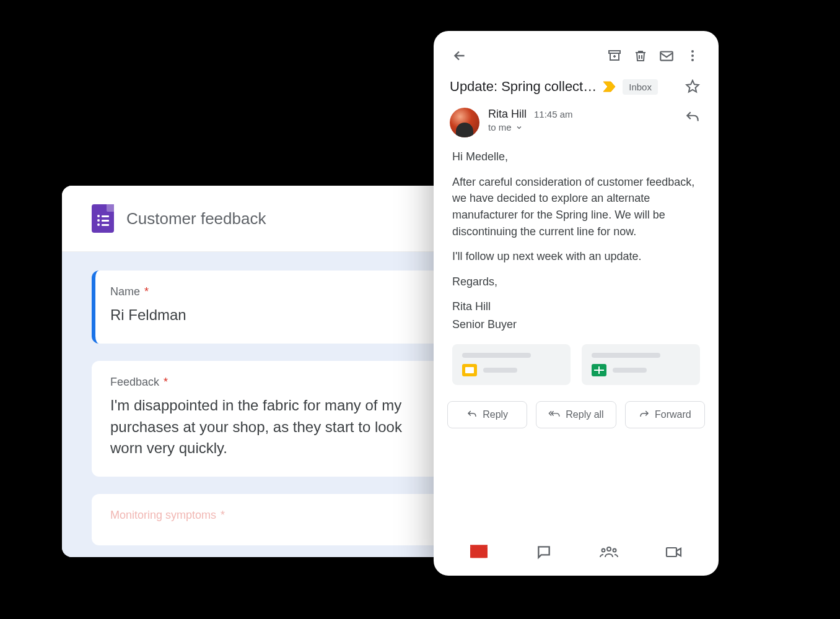 This screenshot has height=619, width=840. Describe the element at coordinates (576, 157) in the screenshot. I see `body-greeting: Hi Medelle,` at that location.